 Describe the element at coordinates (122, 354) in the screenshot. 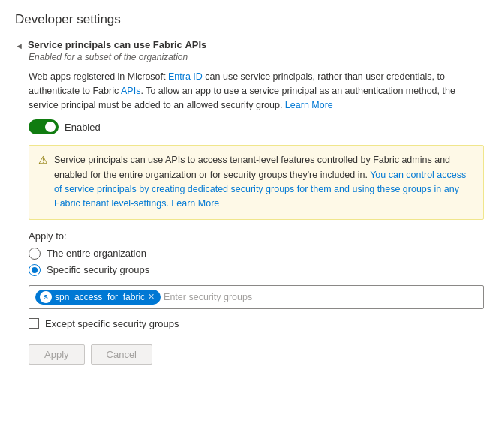

I see `cancel-button: Cancel` at that location.